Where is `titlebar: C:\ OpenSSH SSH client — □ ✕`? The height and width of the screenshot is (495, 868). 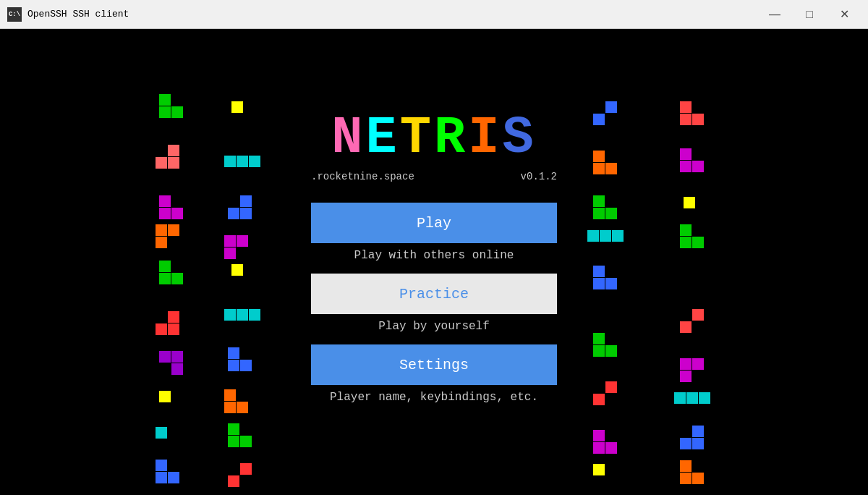
titlebar: C:\ OpenSSH SSH client — □ ✕ is located at coordinates (434, 14).